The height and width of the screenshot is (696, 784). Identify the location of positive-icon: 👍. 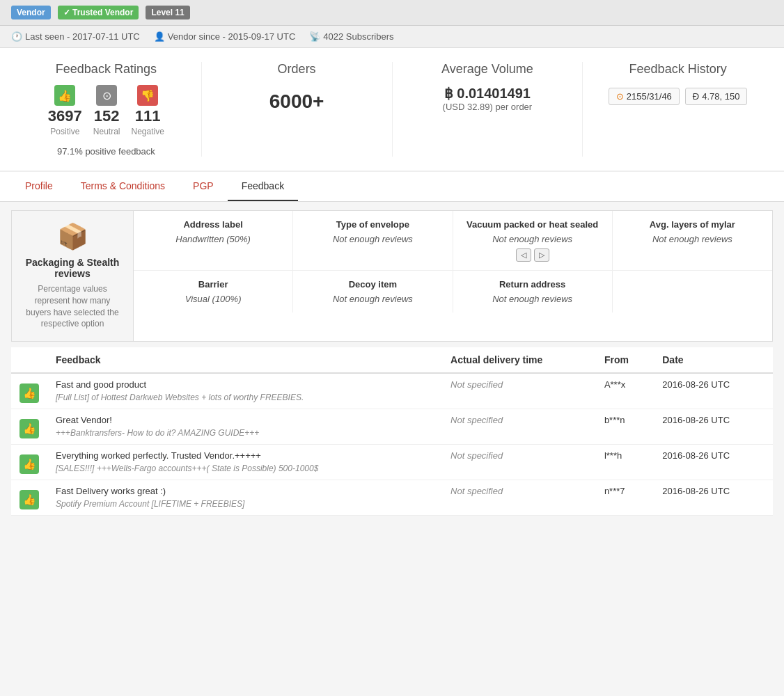
(65, 95).